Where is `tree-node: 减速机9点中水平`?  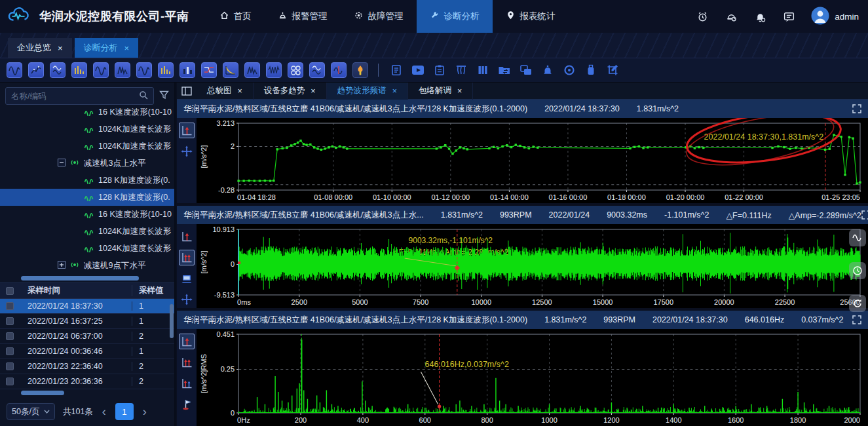
tree-node: 减速机9点中水平 is located at coordinates (87, 274).